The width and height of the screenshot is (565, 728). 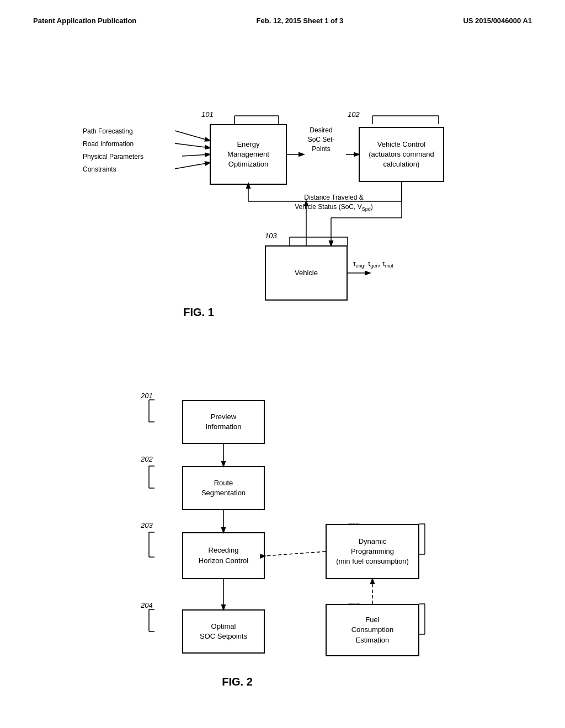 What do you see at coordinates (334, 203) in the screenshot?
I see `distance-traveled-label: Distance Traveled &Vehicle Status (SoC, …` at bounding box center [334, 203].